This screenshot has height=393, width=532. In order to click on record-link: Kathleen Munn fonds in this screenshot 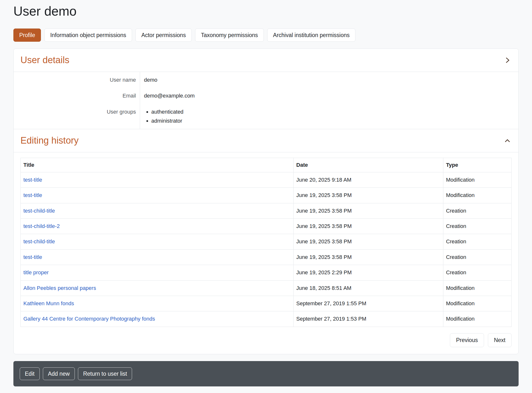, I will do `click(49, 303)`.